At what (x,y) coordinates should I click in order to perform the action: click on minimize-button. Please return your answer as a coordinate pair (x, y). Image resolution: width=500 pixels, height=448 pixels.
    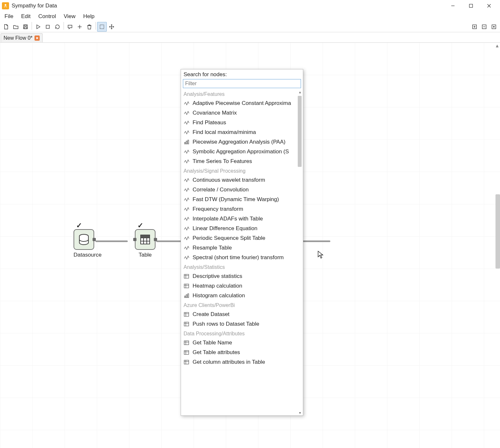
    Looking at the image, I should click on (453, 6).